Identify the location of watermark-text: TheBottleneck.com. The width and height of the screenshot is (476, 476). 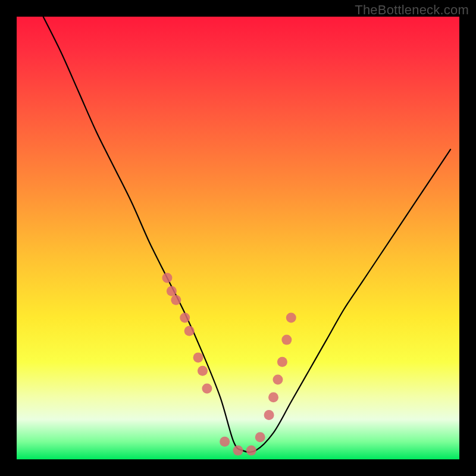
(412, 10).